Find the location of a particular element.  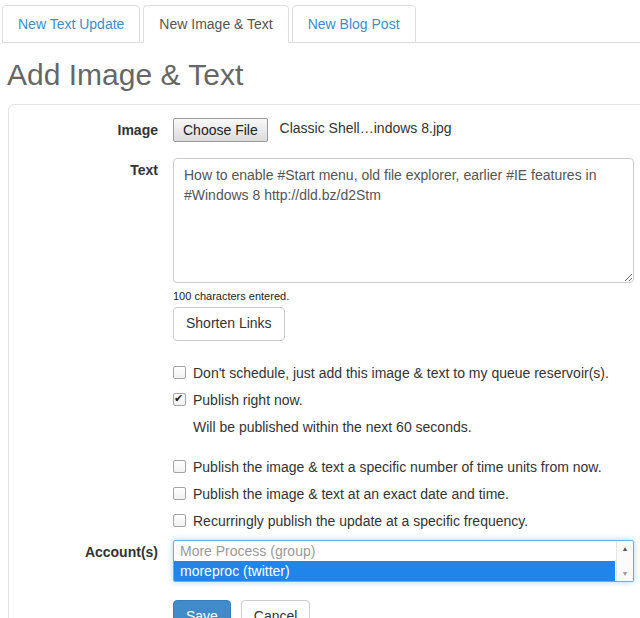

text-label: Text is located at coordinates (91, 168).